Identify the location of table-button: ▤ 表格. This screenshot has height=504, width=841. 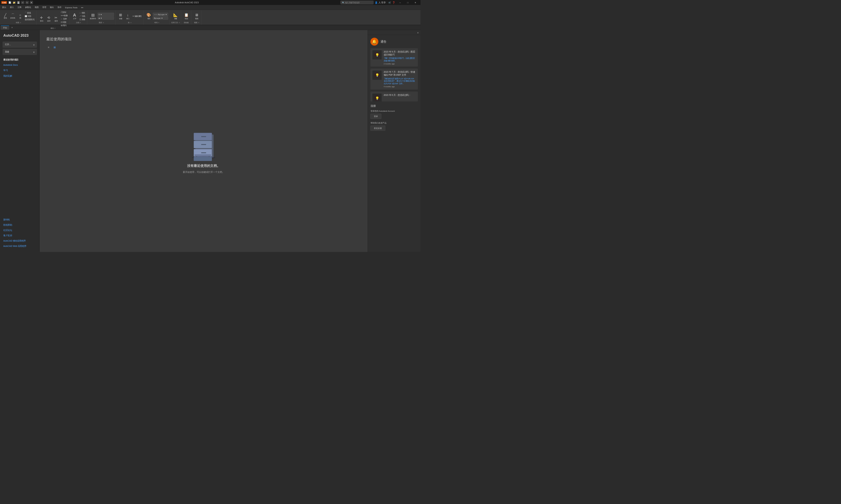
(82, 20).